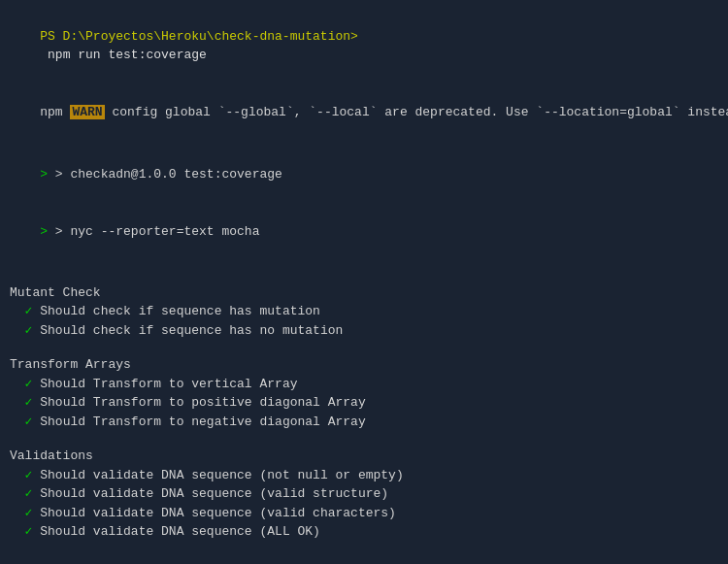 This screenshot has height=564, width=728. What do you see at coordinates (364, 331) in the screenshot?
I see `test-0-1: ✓ Should check if sequence has no mutati…` at bounding box center [364, 331].